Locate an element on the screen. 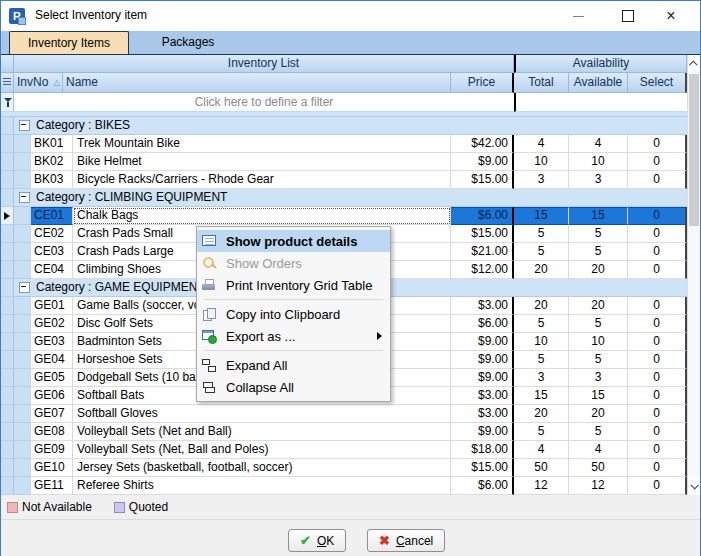  tab-inventory-items: Inventory Items is located at coordinates (69, 42).